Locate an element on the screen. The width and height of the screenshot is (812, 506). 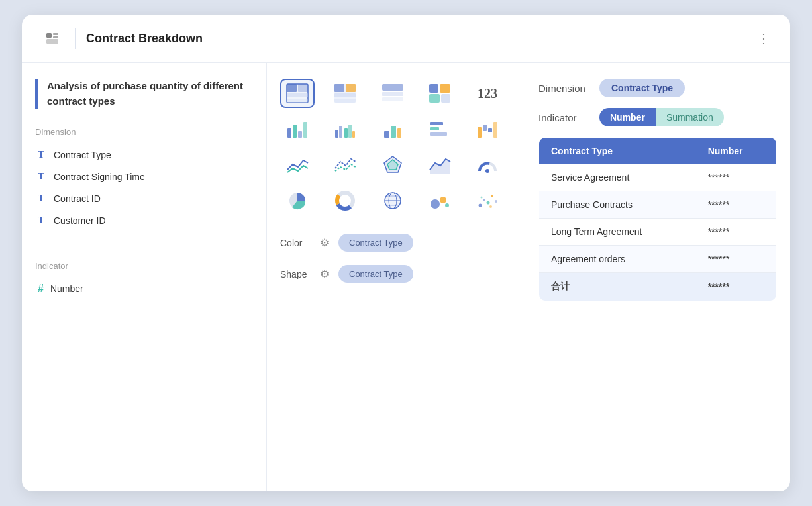
dimension-section-label: Dimension is located at coordinates (144, 132).